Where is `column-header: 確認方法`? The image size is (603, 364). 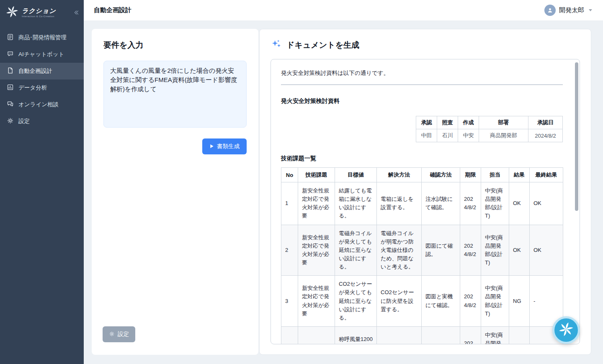 column-header: 確認方法 is located at coordinates (441, 175).